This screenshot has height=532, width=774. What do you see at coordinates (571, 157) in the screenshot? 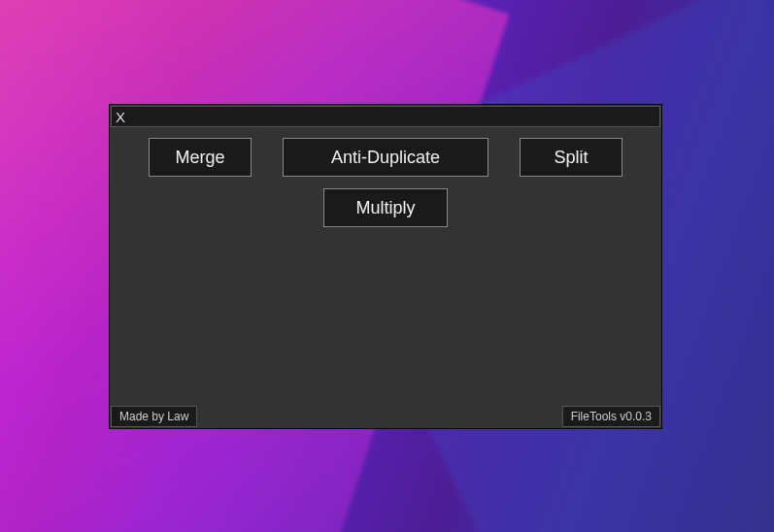
I see `split-button: Split` at bounding box center [571, 157].